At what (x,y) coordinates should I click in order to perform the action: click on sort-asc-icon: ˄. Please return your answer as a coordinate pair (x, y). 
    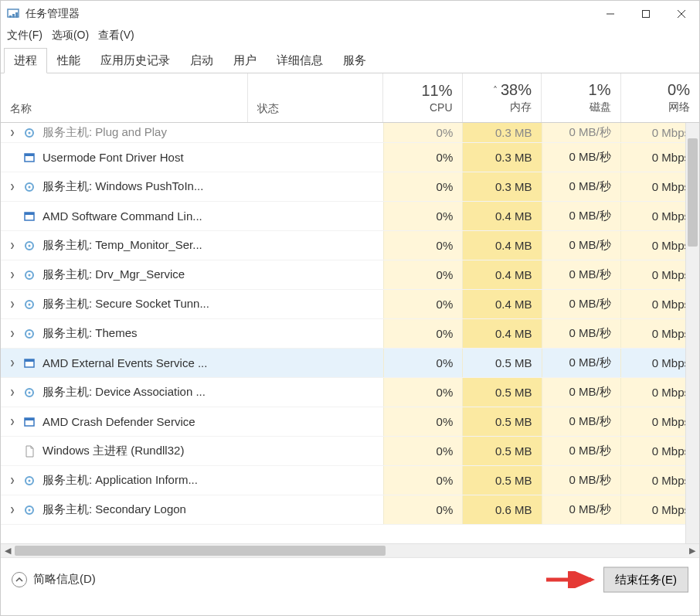
    Looking at the image, I should click on (495, 90).